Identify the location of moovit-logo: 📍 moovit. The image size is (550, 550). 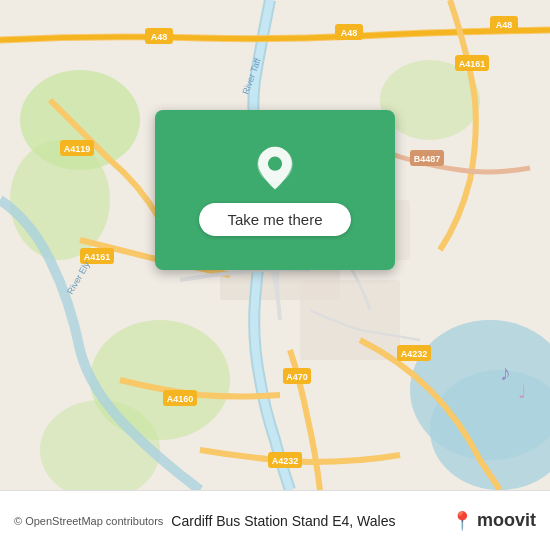
(494, 521).